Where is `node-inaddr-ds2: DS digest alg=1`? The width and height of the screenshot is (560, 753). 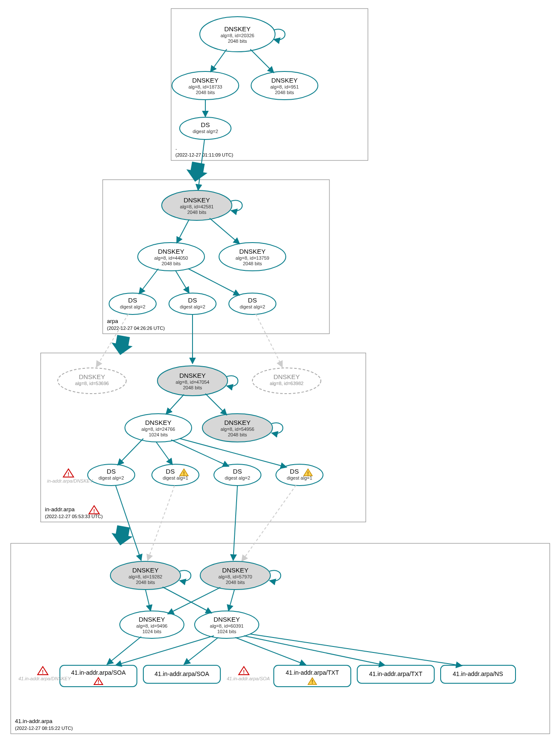 node-inaddr-ds2: DS digest alg=1 is located at coordinates (175, 475).